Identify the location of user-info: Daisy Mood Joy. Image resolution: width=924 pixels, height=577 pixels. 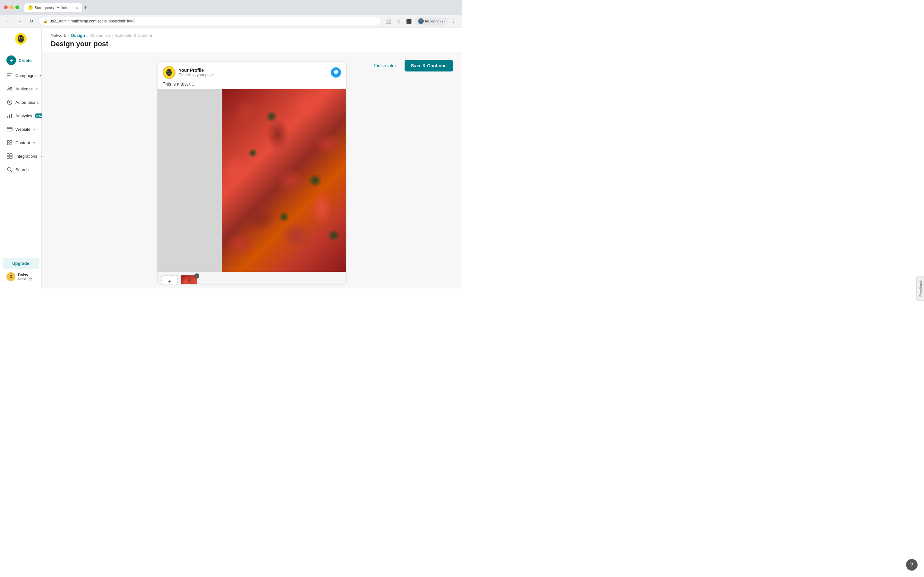
(25, 277).